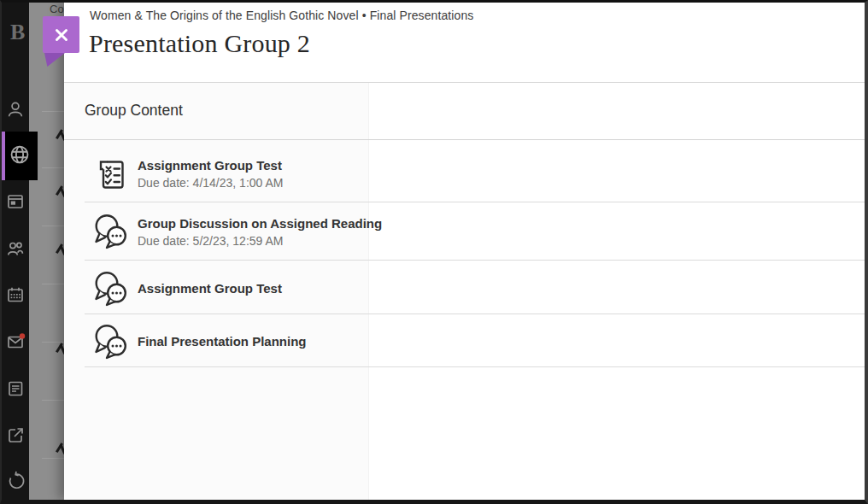 This screenshot has height=504, width=868. What do you see at coordinates (111, 176) in the screenshot?
I see `test-icon` at bounding box center [111, 176].